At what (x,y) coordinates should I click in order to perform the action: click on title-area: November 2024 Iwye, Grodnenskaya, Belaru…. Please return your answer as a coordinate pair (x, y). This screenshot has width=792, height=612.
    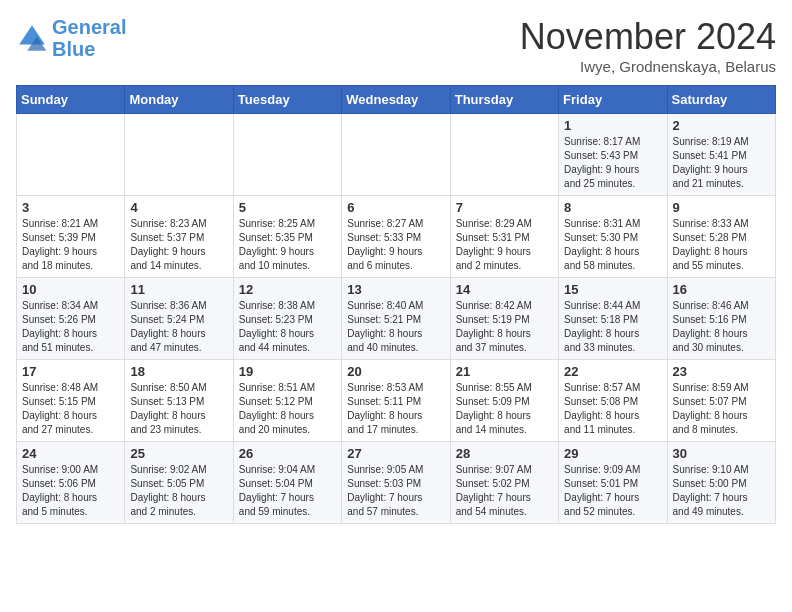
    Looking at the image, I should click on (648, 46).